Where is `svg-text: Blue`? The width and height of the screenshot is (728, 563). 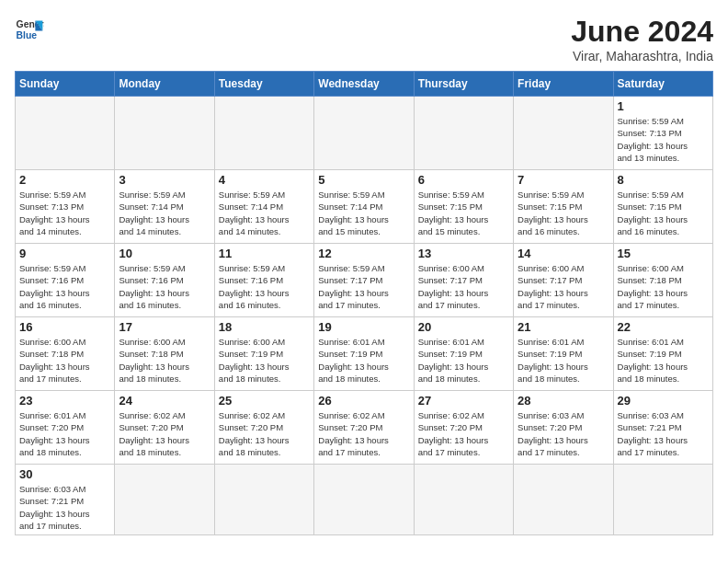
svg-text: Blue is located at coordinates (28, 35).